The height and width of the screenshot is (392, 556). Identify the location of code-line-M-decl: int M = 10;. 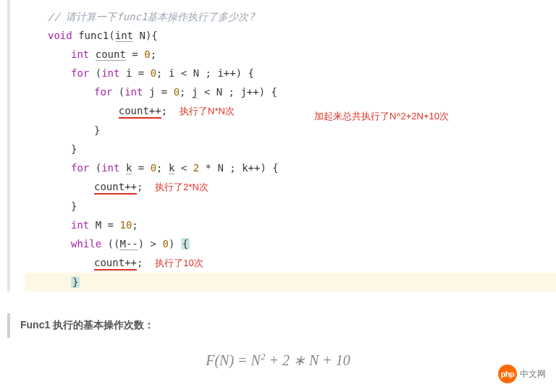
(290, 225).